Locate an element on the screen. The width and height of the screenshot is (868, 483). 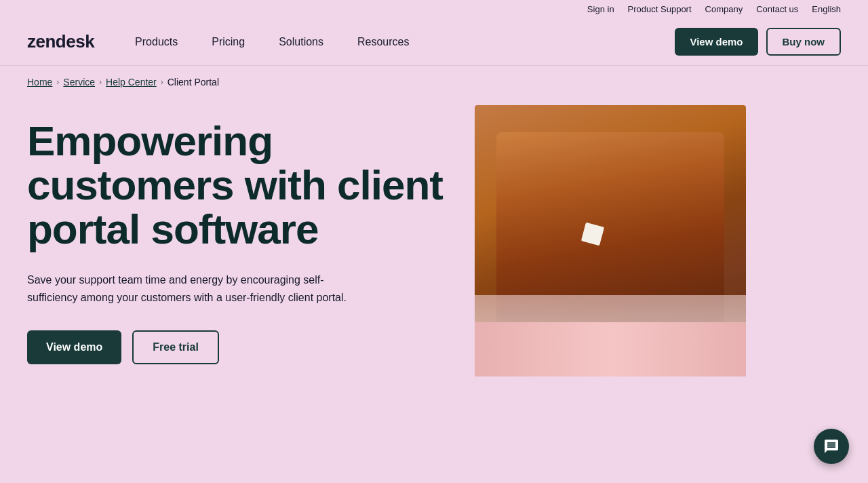
product-support-link: Product Support is located at coordinates (660, 9).